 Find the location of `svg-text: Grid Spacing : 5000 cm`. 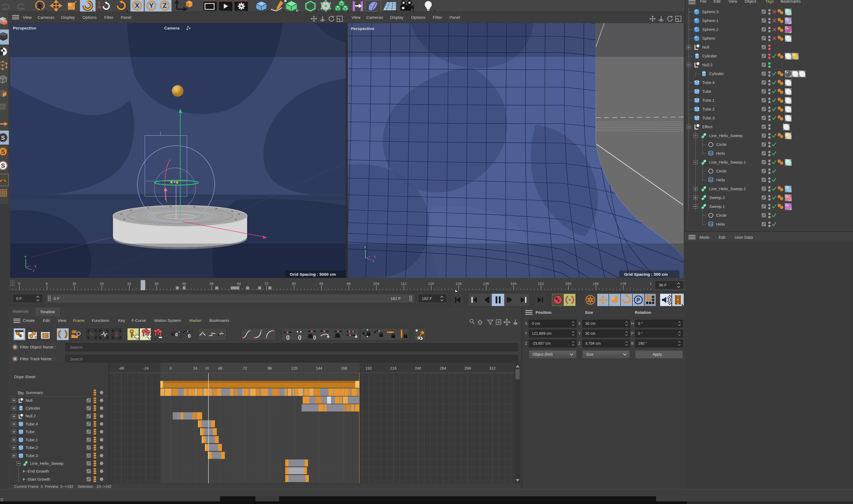

svg-text: Grid Spacing : 5000 cm is located at coordinates (313, 274).